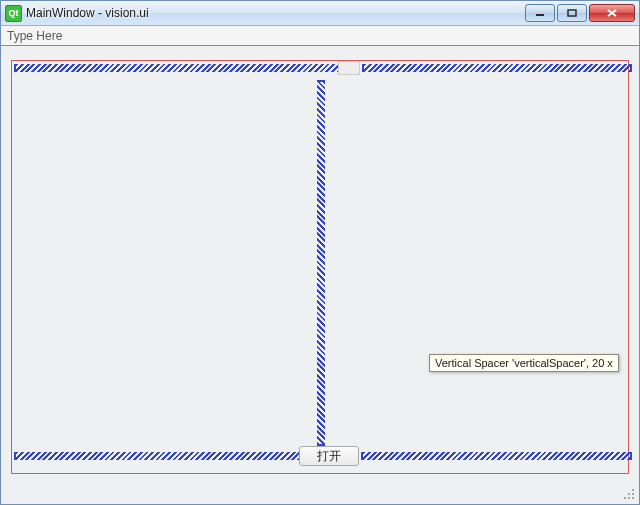  Describe the element at coordinates (14, 14) in the screenshot. I see `qt-logo-icon: Qt` at that location.